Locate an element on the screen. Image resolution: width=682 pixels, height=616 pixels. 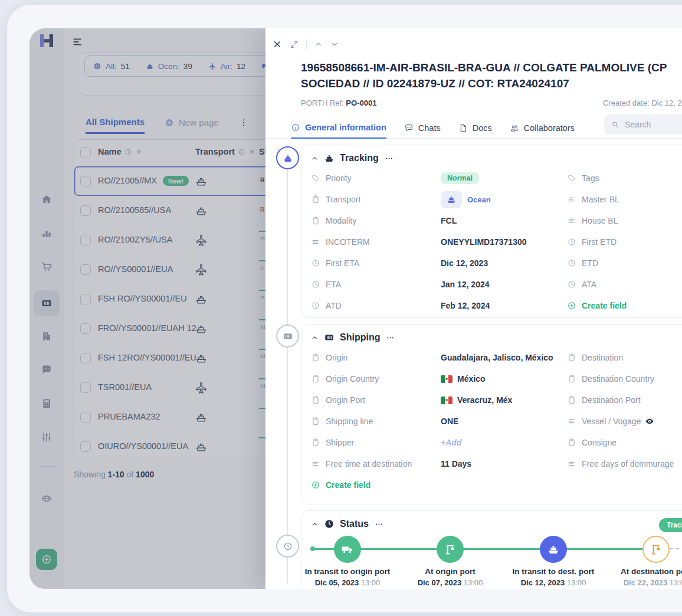
controls-divider is located at coordinates (307, 44).